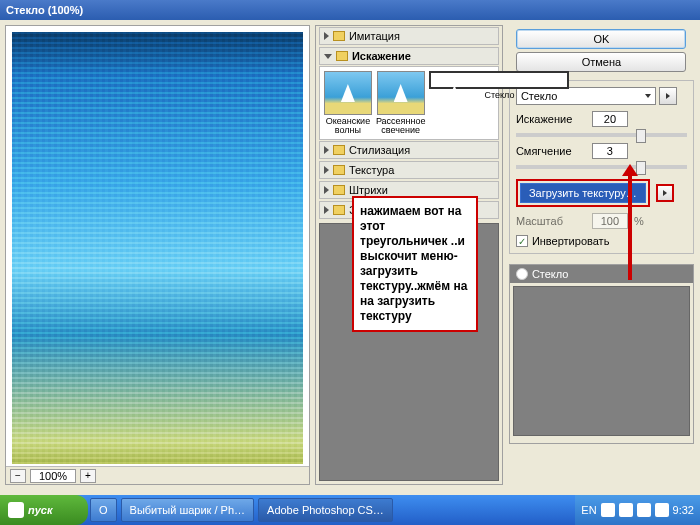  What do you see at coordinates (601, 62) in the screenshot?
I see `cancel-button: Отмена` at bounding box center [601, 62].